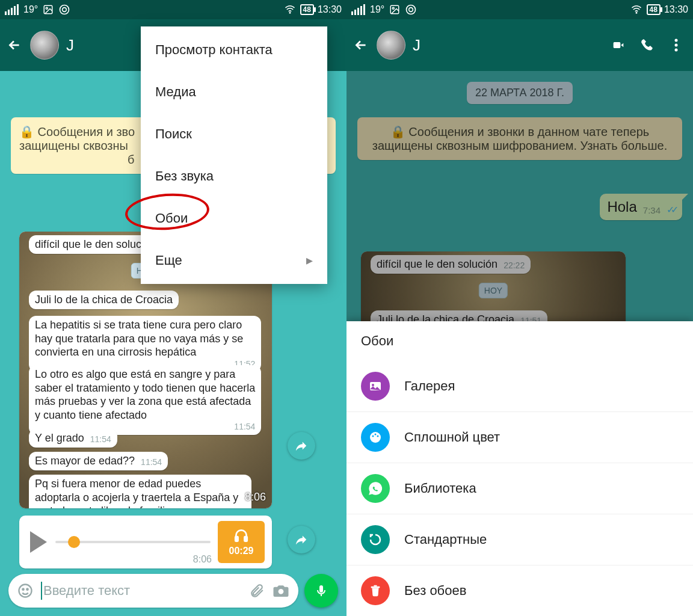 The height and width of the screenshot is (616, 693). Describe the element at coordinates (676, 45) in the screenshot. I see `more-button` at that location.